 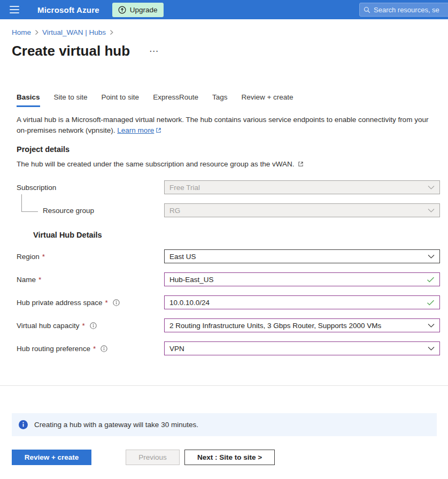 What do you see at coordinates (175, 100) in the screenshot?
I see `tab-expressroute: ExpressRoute` at bounding box center [175, 100].